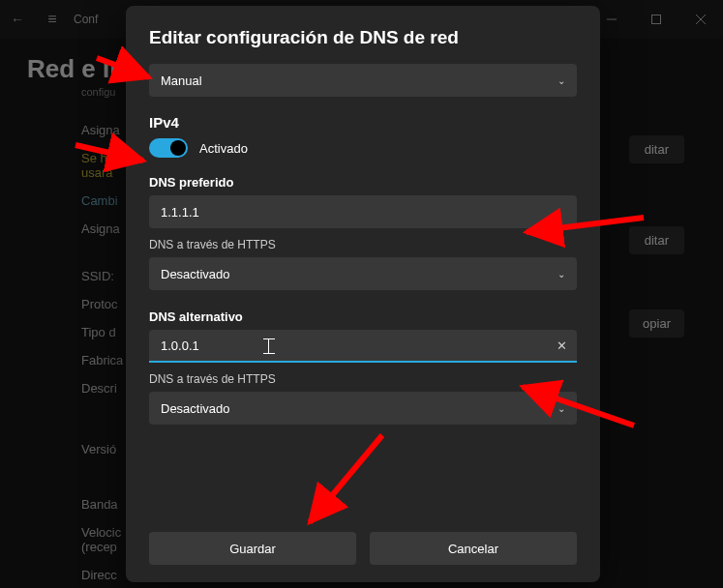 The width and height of the screenshot is (723, 588). Describe the element at coordinates (253, 548) in the screenshot. I see `save-button: Guardar` at that location.